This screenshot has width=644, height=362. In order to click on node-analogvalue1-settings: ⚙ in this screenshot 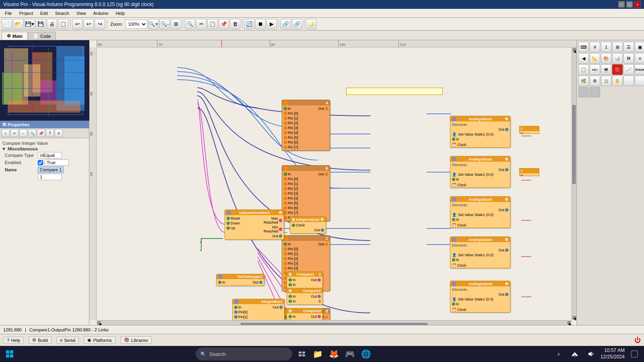, I will do `click(506, 119)`.